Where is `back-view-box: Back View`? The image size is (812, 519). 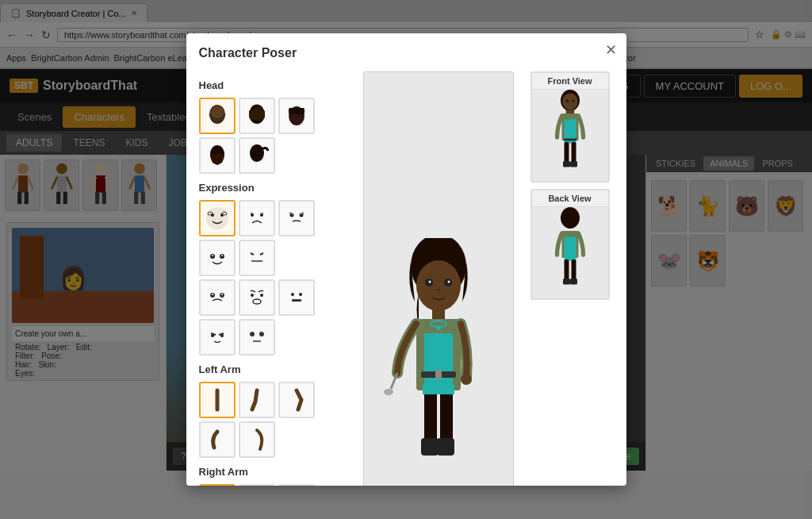
back-view-box: Back View is located at coordinates (570, 244).